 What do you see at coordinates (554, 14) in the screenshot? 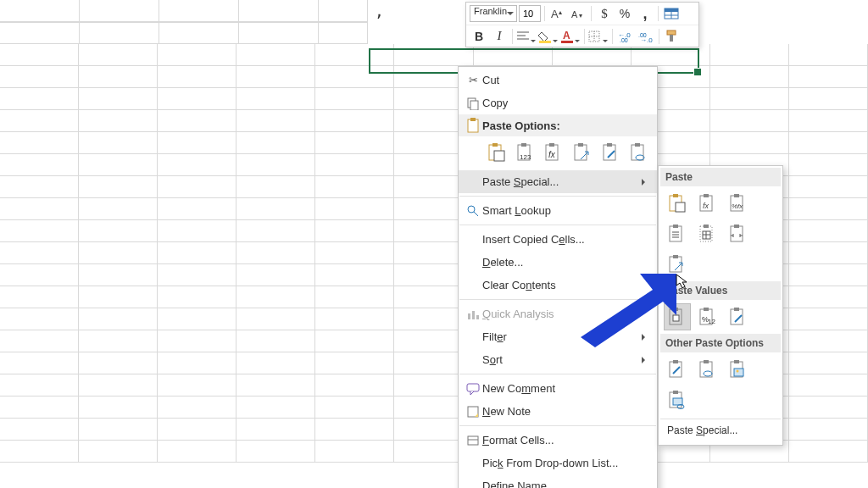
I see `svg-text: A` at bounding box center [554, 14].